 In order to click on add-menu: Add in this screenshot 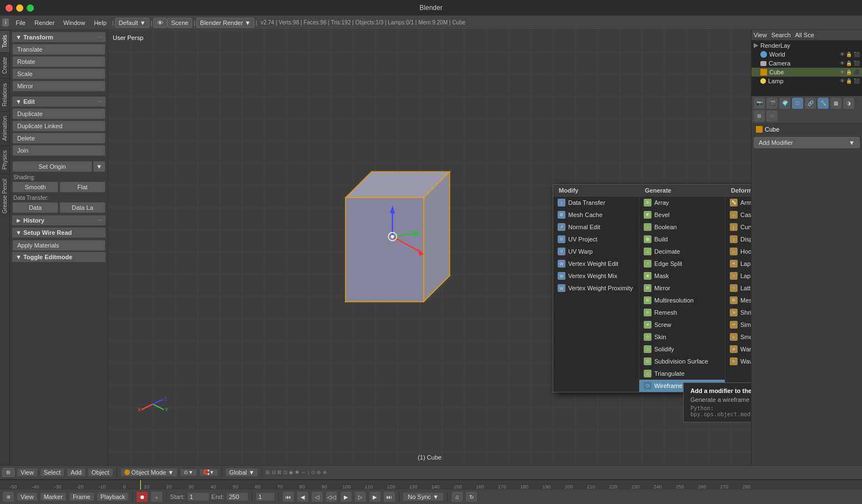, I will do `click(76, 472)`.